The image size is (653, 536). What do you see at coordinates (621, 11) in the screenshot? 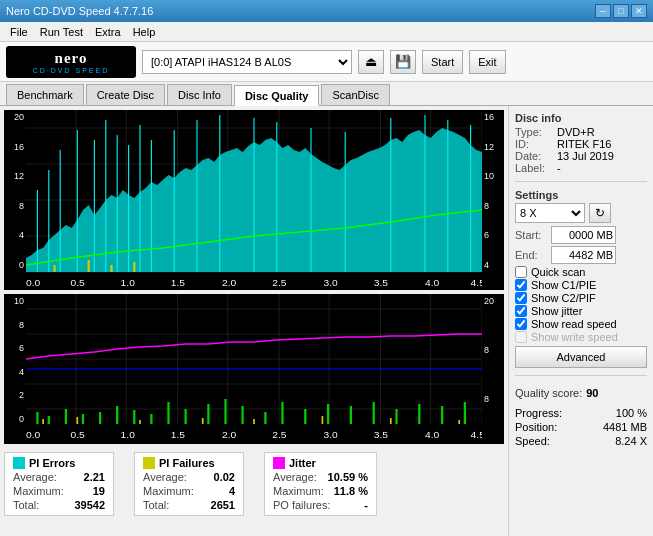
I see `maximize-button: □` at bounding box center [621, 11].